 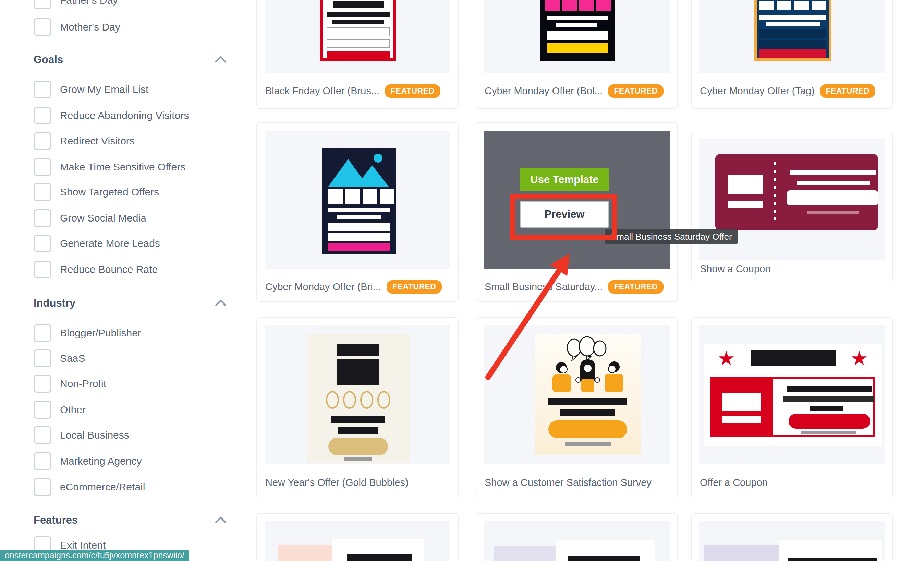 What do you see at coordinates (110, 167) in the screenshot?
I see `filter-make-time-sensitive-offers: Make Time Sensitive Offers` at bounding box center [110, 167].